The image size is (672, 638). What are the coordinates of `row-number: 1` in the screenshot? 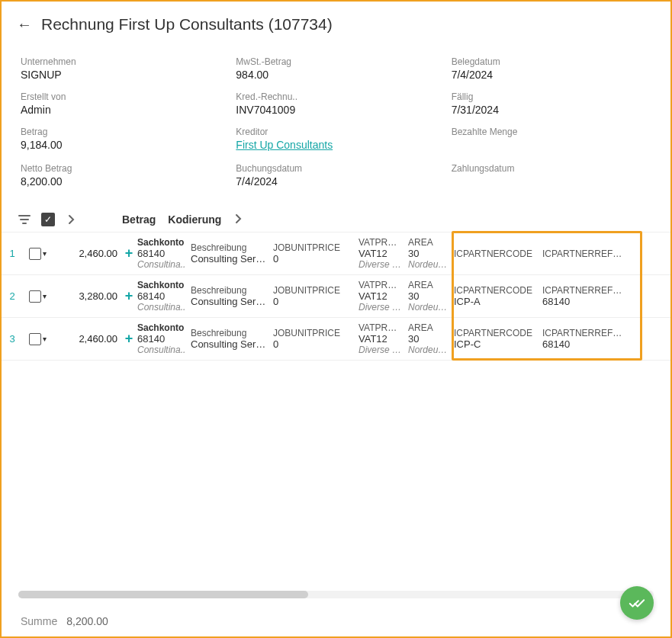 It's located at (12, 253).